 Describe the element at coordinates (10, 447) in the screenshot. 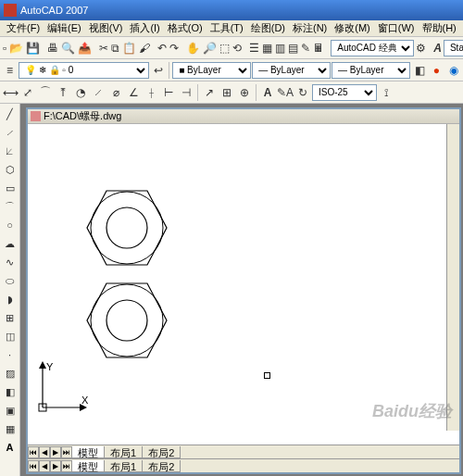

I see `mtext-button: A` at that location.